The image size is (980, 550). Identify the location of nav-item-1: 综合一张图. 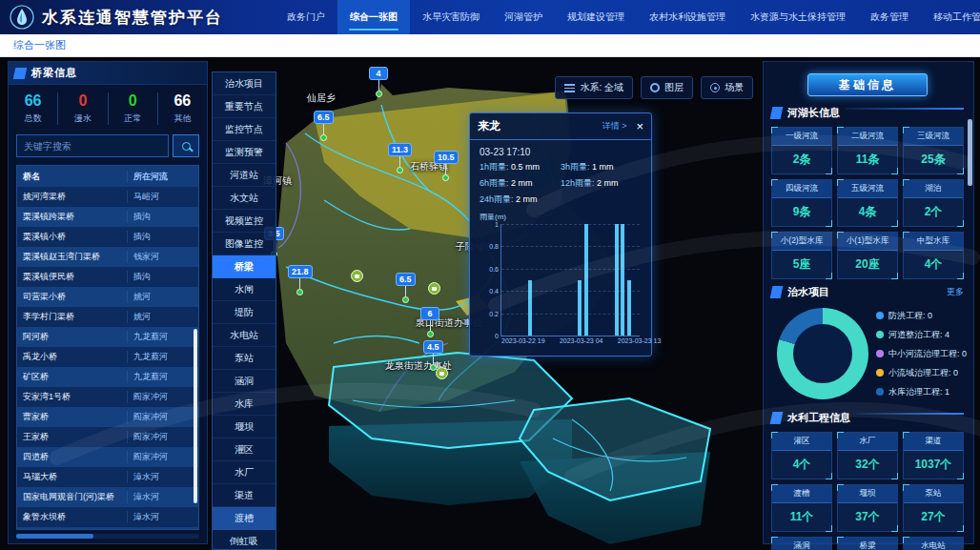
(374, 17).